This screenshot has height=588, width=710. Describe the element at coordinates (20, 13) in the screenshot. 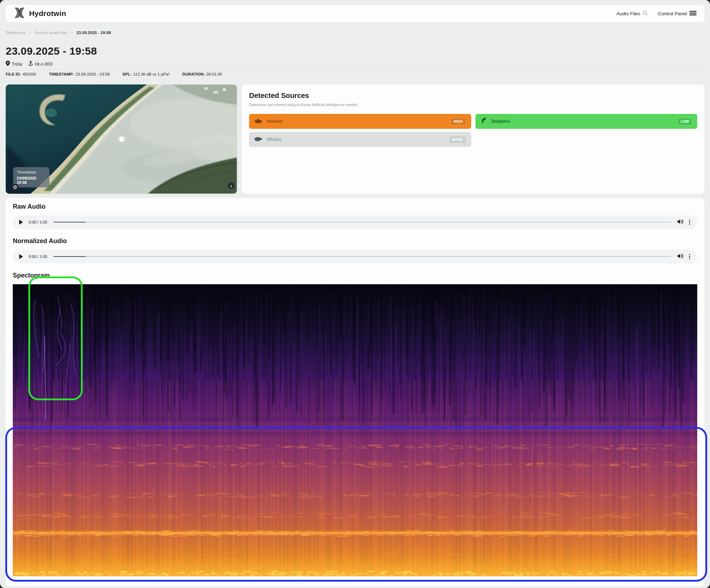

I see `hydrotwin-logo-icon` at that location.